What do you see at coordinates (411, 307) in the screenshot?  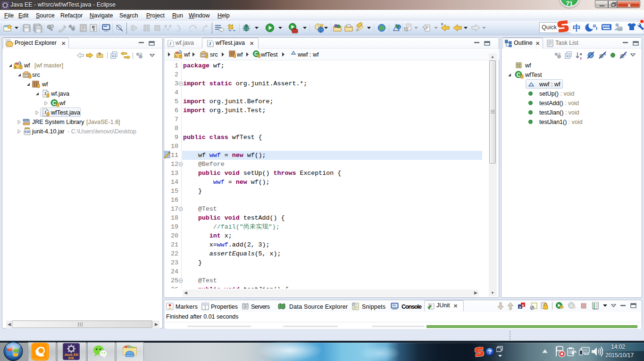 I see `svg-text: Console` at bounding box center [411, 307].